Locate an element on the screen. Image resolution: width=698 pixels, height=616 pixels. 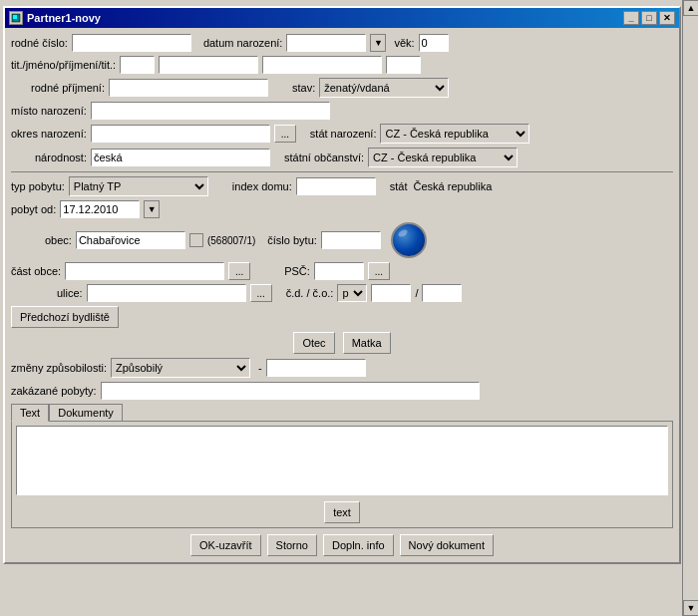
pobyt-od-input is located at coordinates (100, 209).